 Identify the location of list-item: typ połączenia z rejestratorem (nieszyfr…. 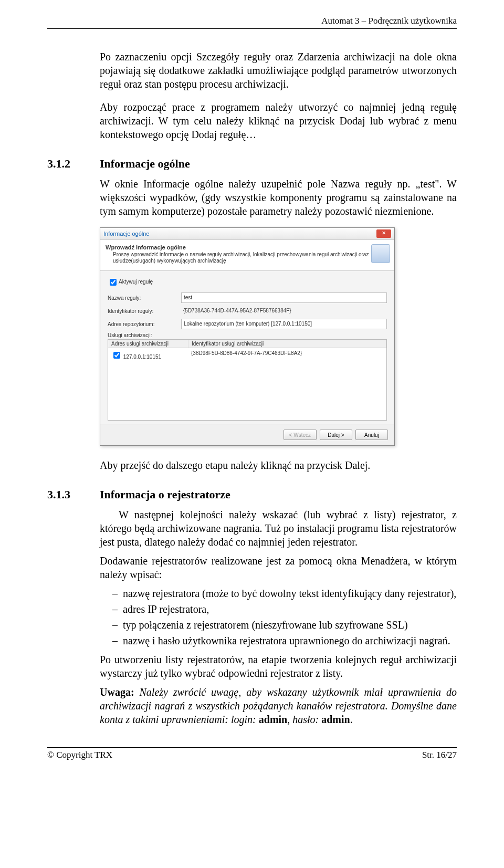
(285, 625).